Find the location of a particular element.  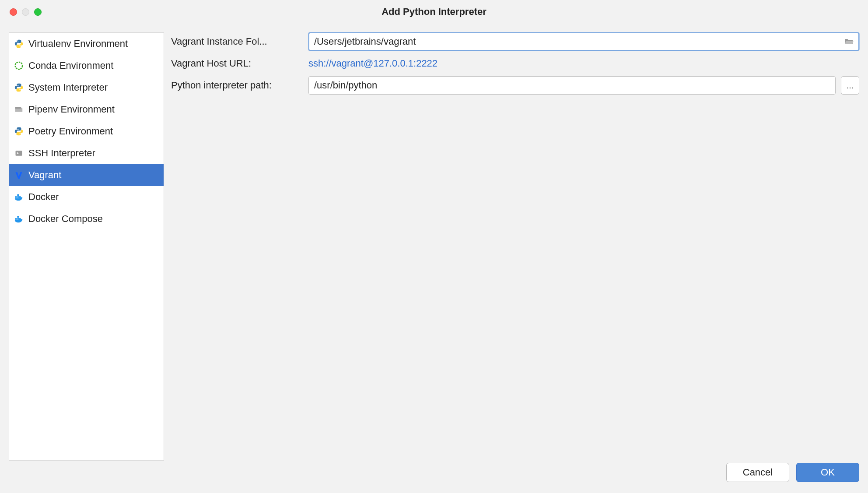

interpreter-path-input is located at coordinates (572, 85).